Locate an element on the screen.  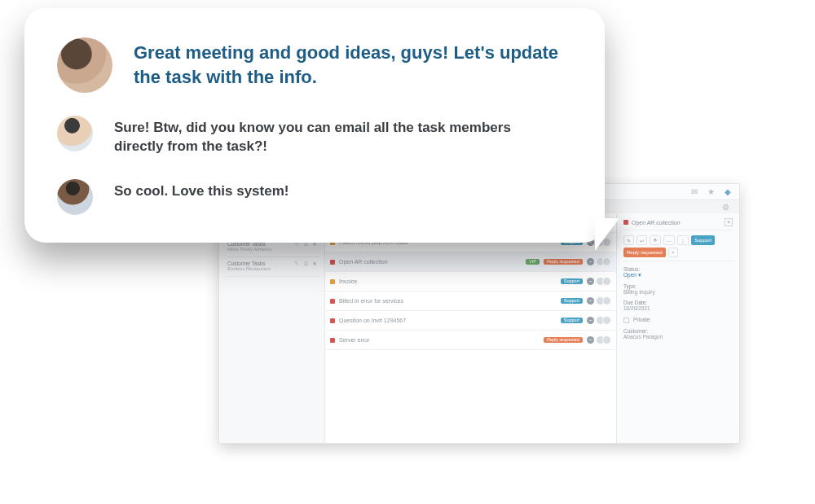
task-name: Question on Inv# 1294567 is located at coordinates (448, 321).